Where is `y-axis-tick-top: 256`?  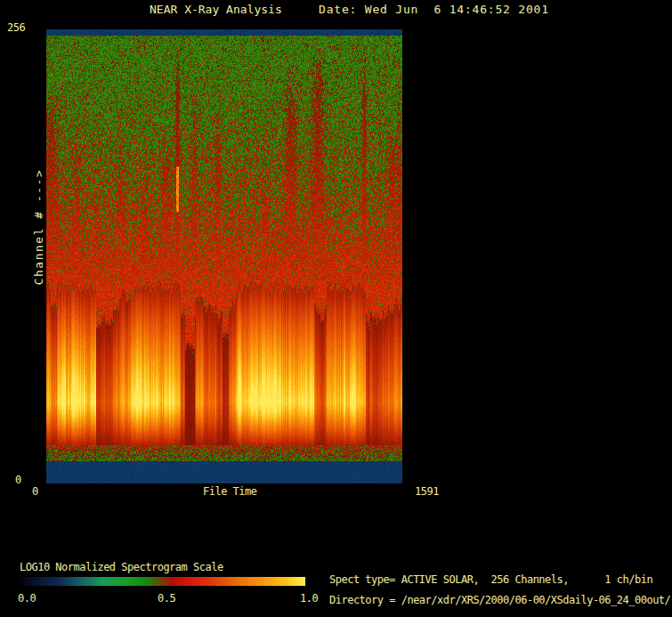 y-axis-tick-top: 256 is located at coordinates (16, 28).